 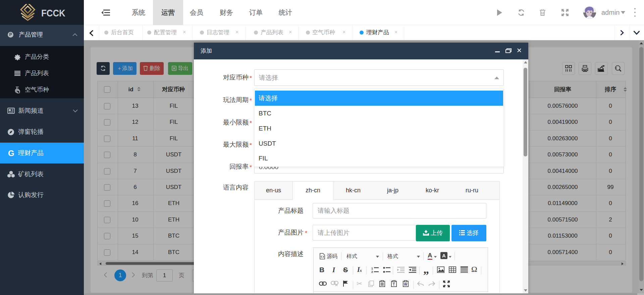 I want to click on svg-text: 2, so click(x=372, y=272).